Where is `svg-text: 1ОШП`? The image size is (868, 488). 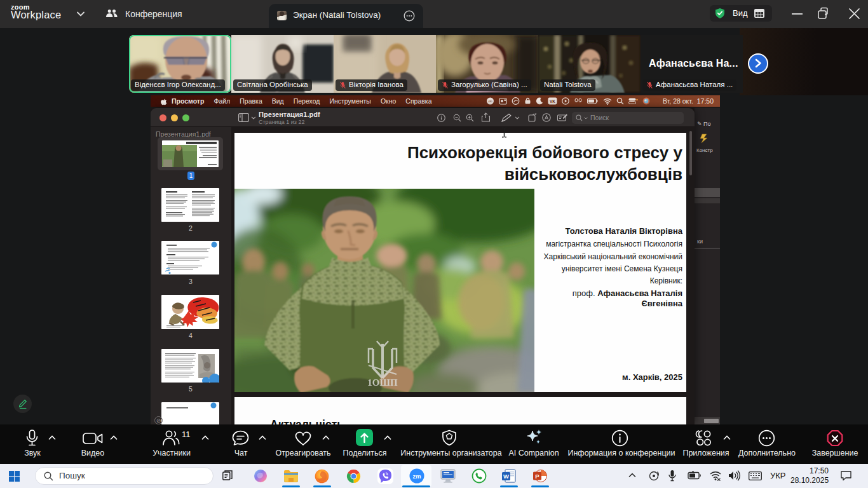
svg-text: 1ОШП is located at coordinates (383, 383).